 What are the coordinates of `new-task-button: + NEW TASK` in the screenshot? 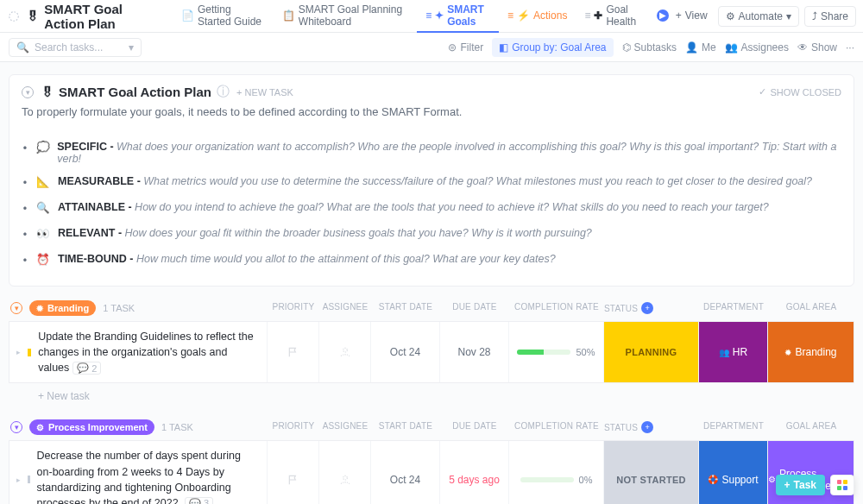 It's located at (265, 92).